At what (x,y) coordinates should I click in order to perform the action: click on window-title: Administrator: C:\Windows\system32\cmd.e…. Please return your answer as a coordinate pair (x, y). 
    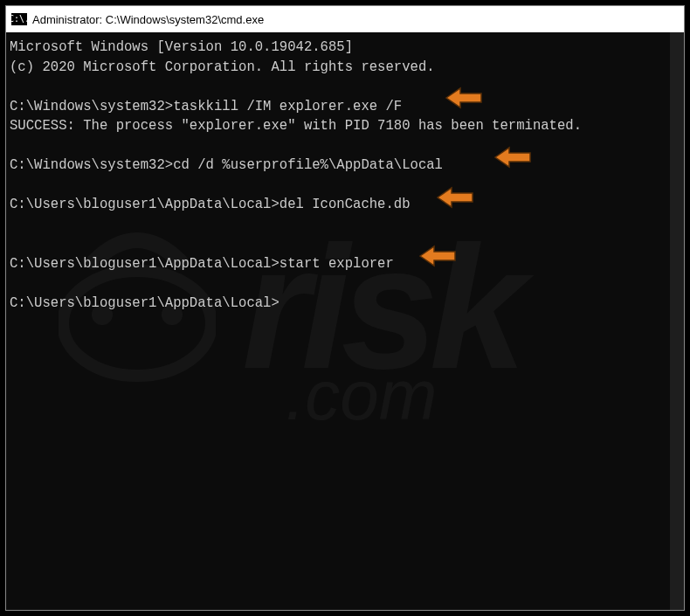
    Looking at the image, I should click on (148, 19).